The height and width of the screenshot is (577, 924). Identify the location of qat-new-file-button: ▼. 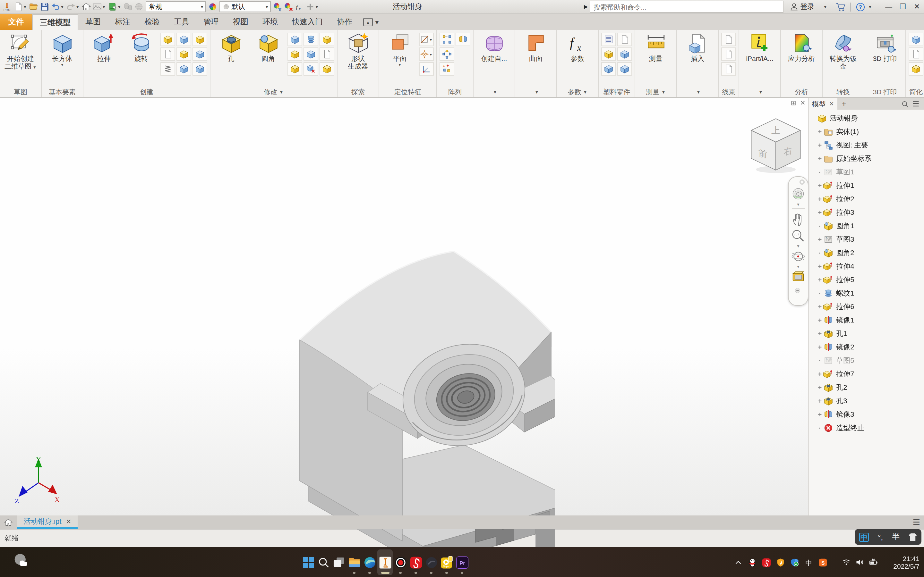
(21, 7).